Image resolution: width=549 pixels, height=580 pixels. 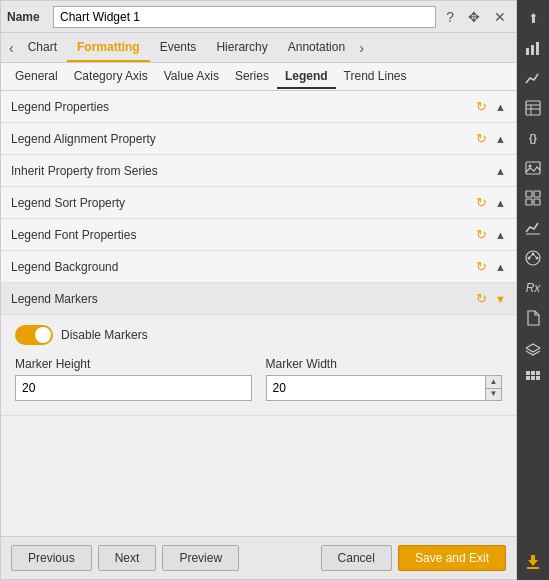 What do you see at coordinates (533, 378) in the screenshot?
I see `grid-settings-icon` at bounding box center [533, 378].